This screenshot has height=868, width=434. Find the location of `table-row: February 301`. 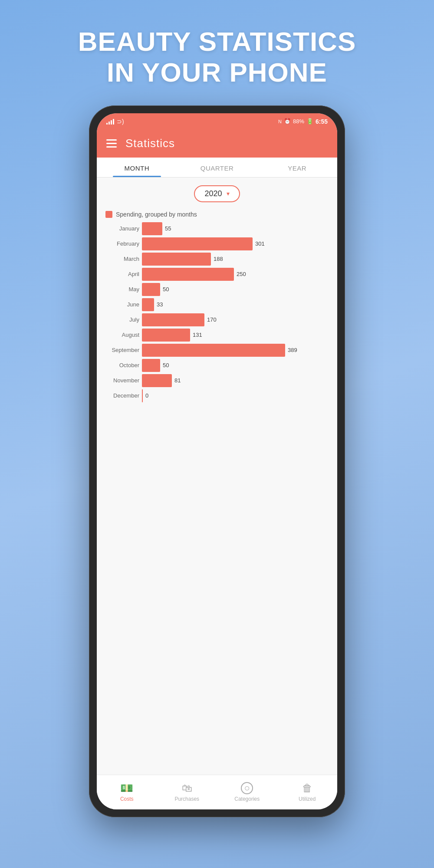

table-row: February 301 is located at coordinates (217, 244).